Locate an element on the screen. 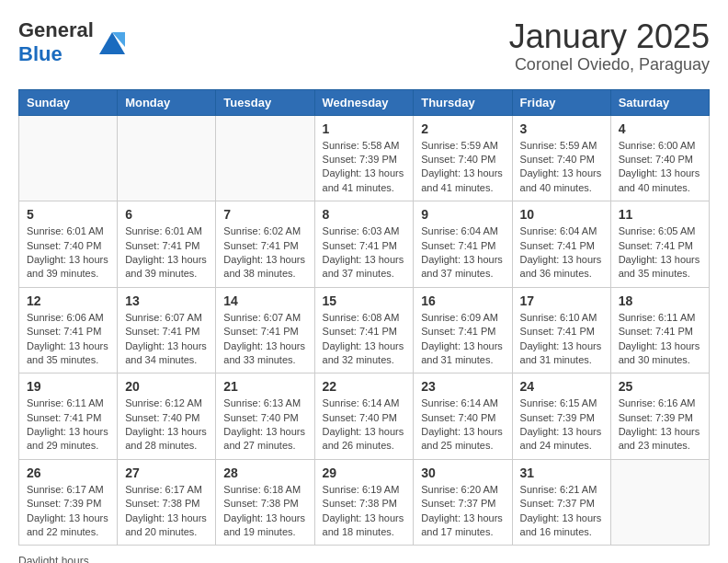  day-number: 2 is located at coordinates (462, 129).